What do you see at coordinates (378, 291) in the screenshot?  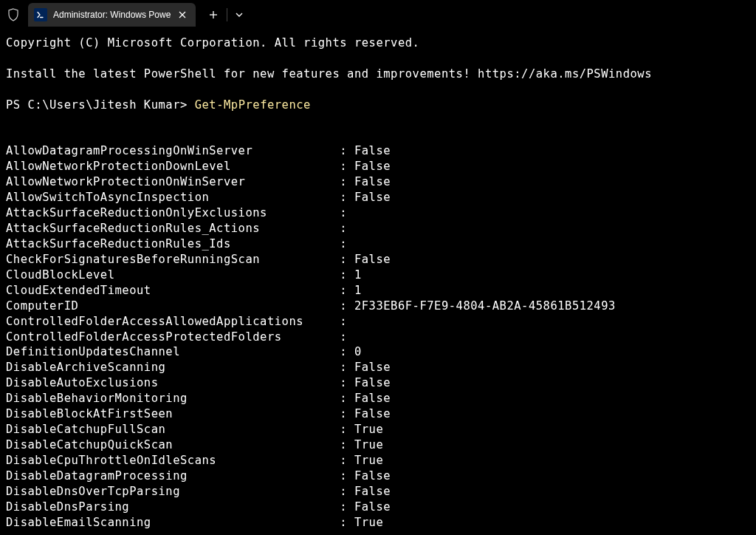 I see `output-row: CloudExtendedTimeout : 1` at bounding box center [378, 291].